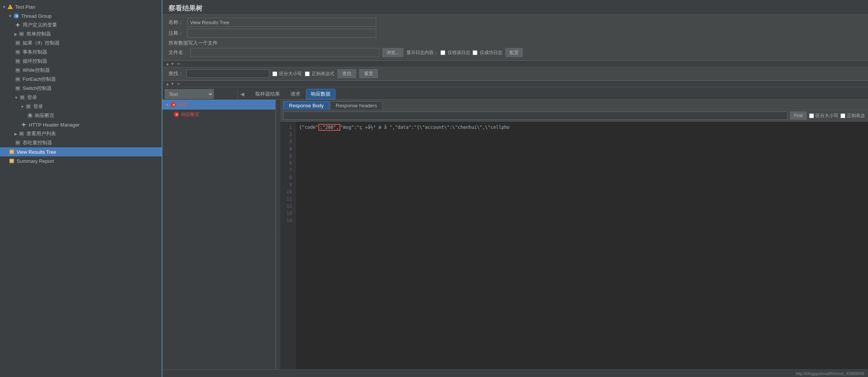 The image size is (868, 377). Describe the element at coordinates (12, 152) in the screenshot. I see `icon-view-results-tree` at that location.